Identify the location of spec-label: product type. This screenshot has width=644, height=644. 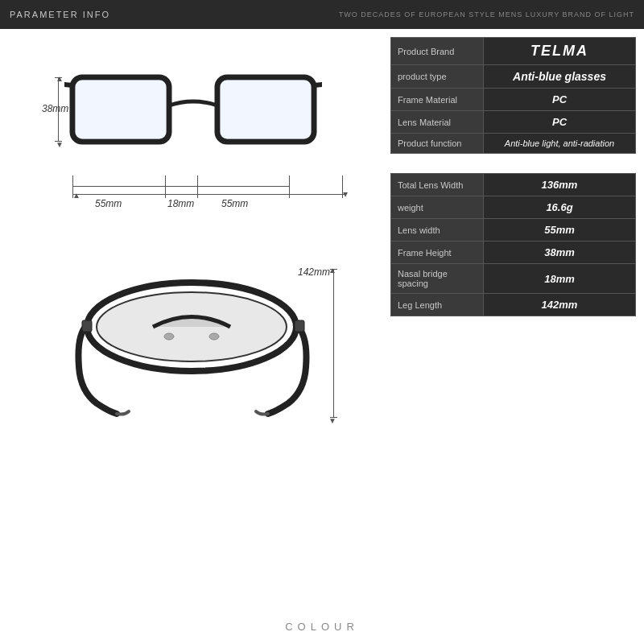
(438, 77).